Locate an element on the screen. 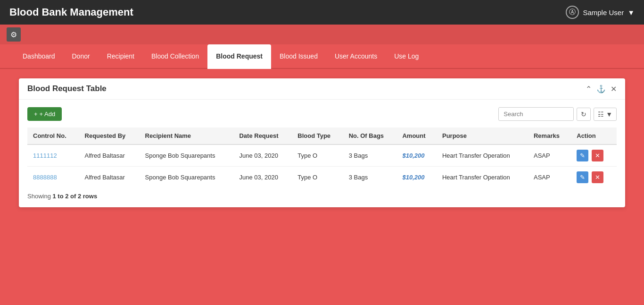  settings-bar: ⚙ is located at coordinates (322, 34).